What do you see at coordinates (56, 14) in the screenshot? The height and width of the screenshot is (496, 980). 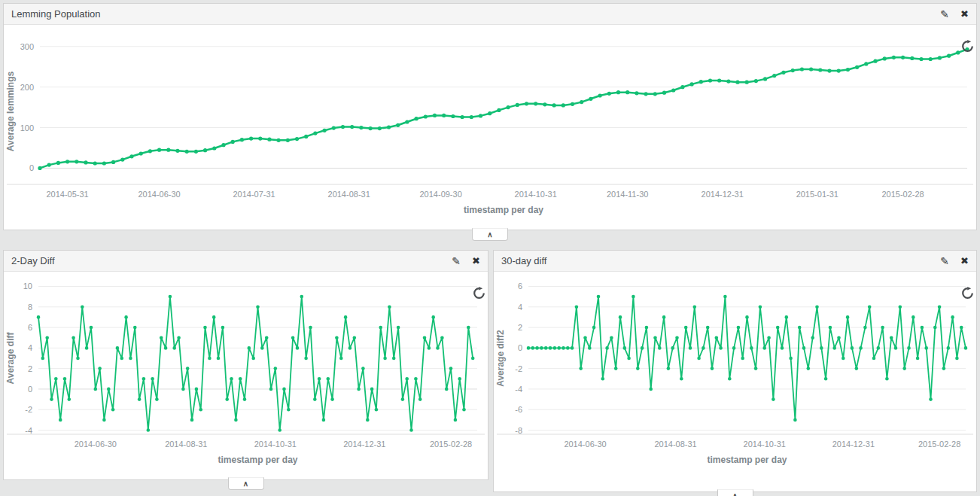 I see `panel-title: Lemming Population` at bounding box center [56, 14].